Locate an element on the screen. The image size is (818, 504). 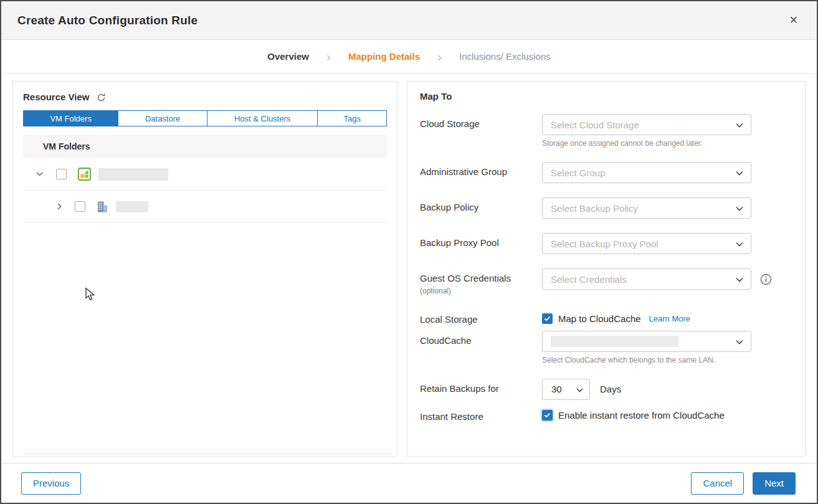
tree-column-header: VM Folders is located at coordinates (205, 146).